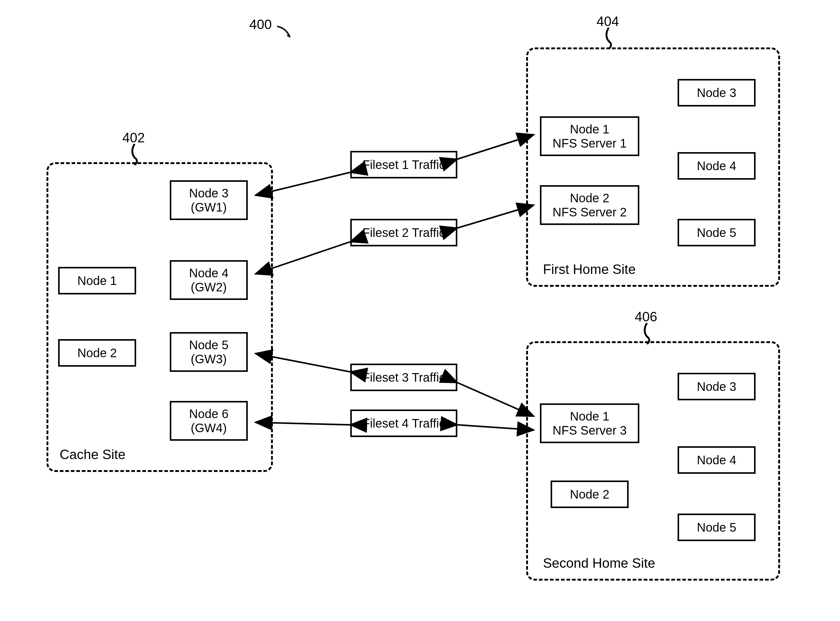 This screenshot has height=621, width=840. What do you see at coordinates (403, 423) in the screenshot?
I see `fileset4-traffic: Fileset 4 Traffic` at bounding box center [403, 423].